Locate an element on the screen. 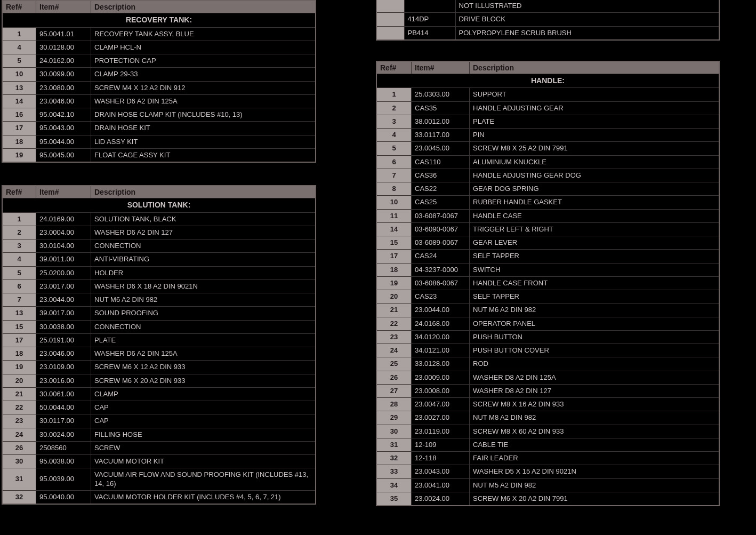 This screenshot has height=535, width=756. cell-desc: SOUND PROOFING is located at coordinates (204, 314).